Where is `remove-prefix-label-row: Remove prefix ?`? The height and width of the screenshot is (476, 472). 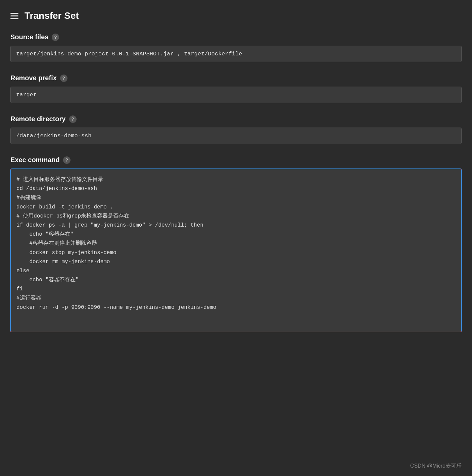 remove-prefix-label-row: Remove prefix ? is located at coordinates (236, 78).